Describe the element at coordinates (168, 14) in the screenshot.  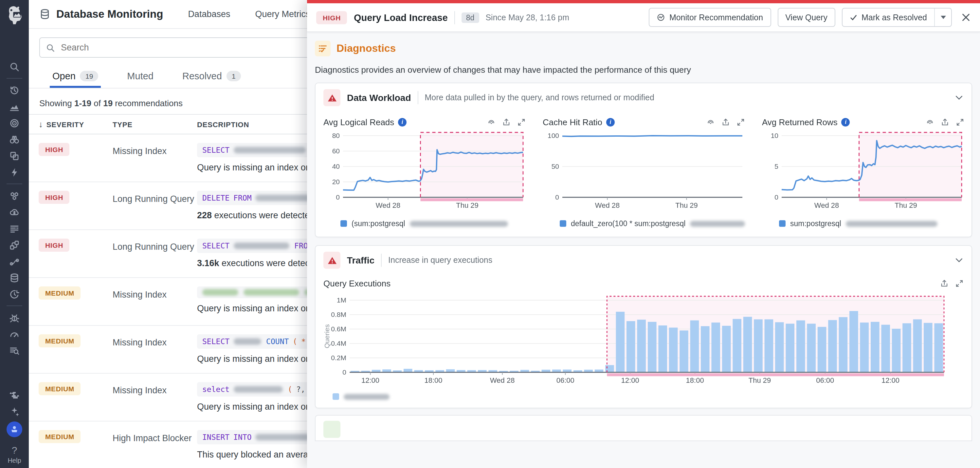
I see `app-header: Database Monitoring Databases Query Metr…` at that location.